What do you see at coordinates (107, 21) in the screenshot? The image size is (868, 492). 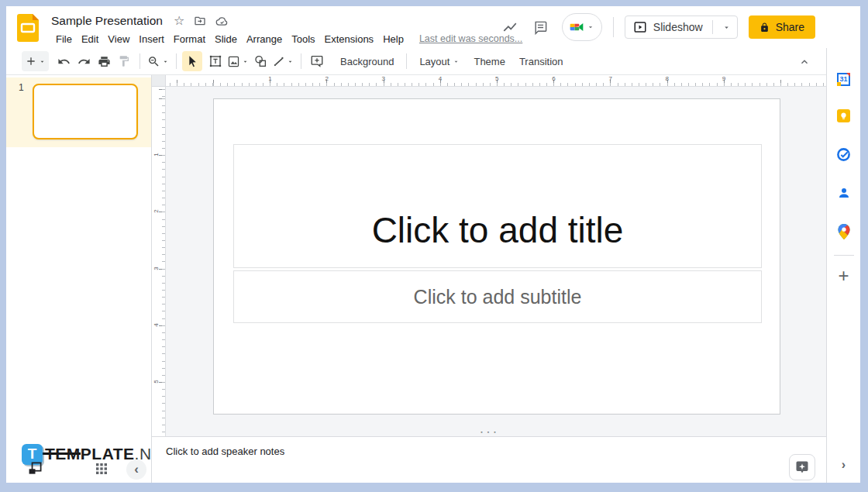 I see `document-title: Sample Presentation` at bounding box center [107, 21].